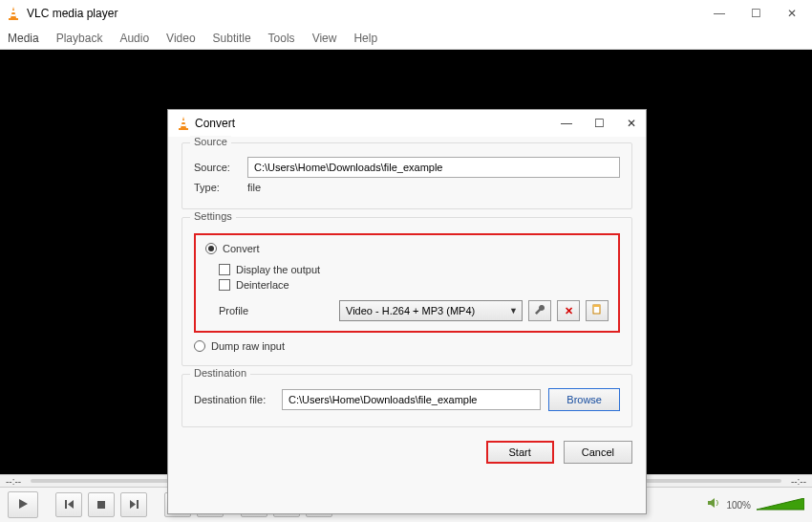 Image resolution: width=812 pixels, height=522 pixels. Describe the element at coordinates (241, 249) in the screenshot. I see `convert-radio-label: Convert` at that location.